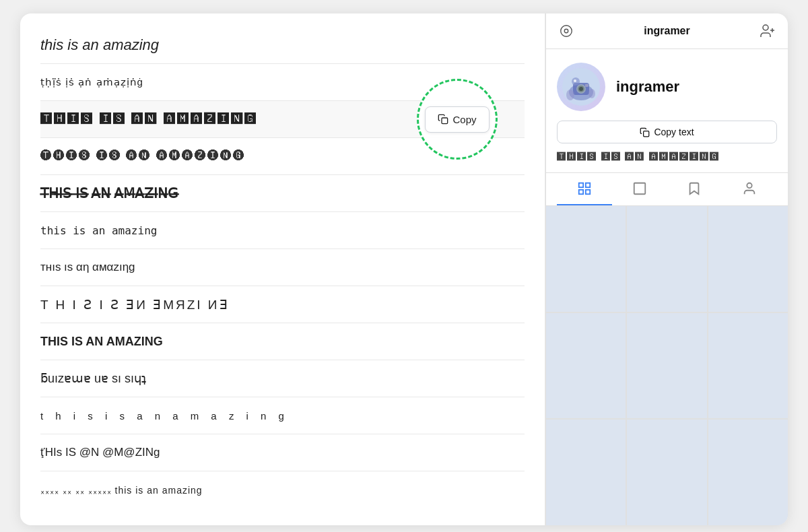 The height and width of the screenshot is (532, 808). What do you see at coordinates (648, 87) in the screenshot?
I see `profile-name: ingramer` at bounding box center [648, 87].